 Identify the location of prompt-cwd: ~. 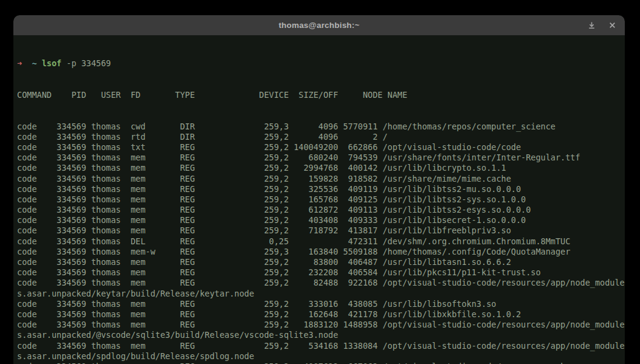
(34, 63).